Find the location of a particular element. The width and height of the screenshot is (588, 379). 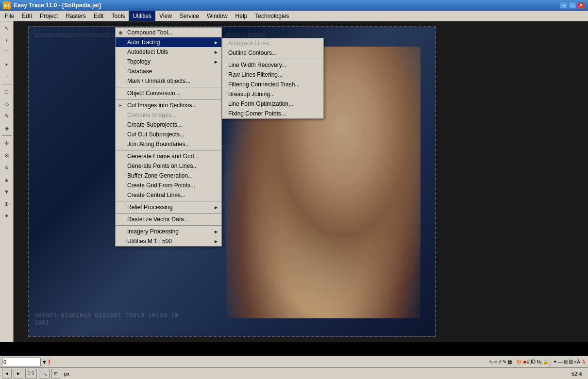

minimize-button: ─ is located at coordinates (564, 5).